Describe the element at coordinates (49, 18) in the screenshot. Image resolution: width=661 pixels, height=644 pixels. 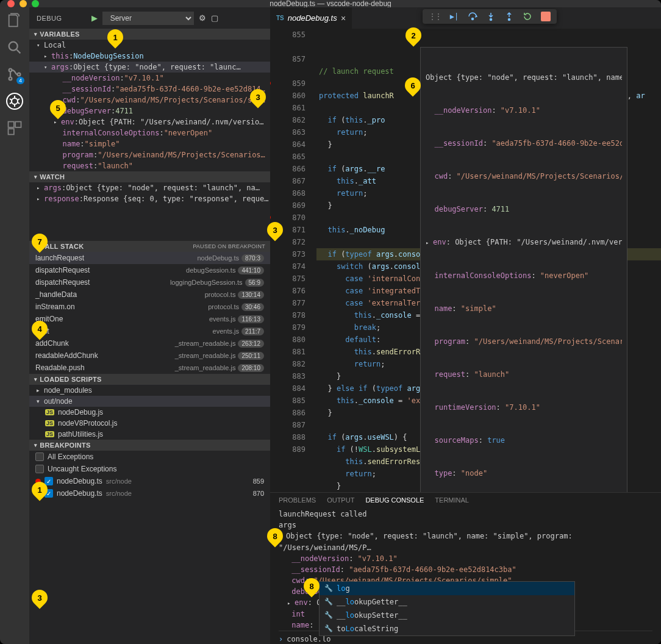
I see `debug-view-title: DEBUG` at that location.